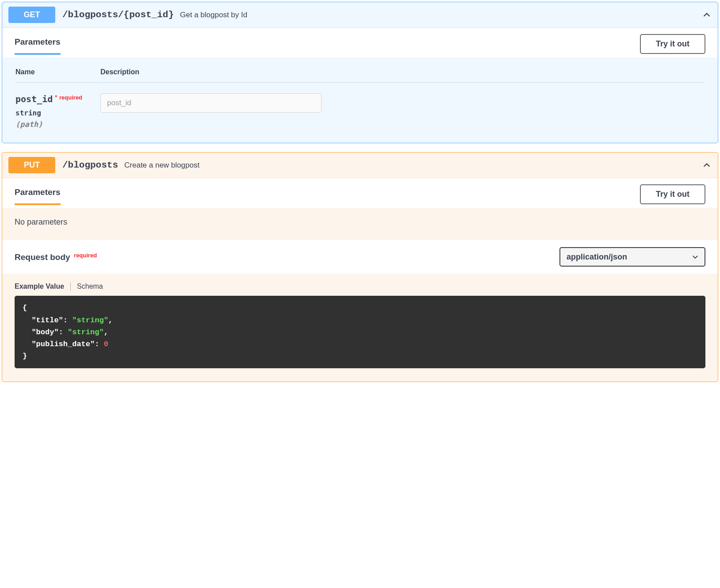  Describe the element at coordinates (211, 103) in the screenshot. I see `post-id-input` at that location.